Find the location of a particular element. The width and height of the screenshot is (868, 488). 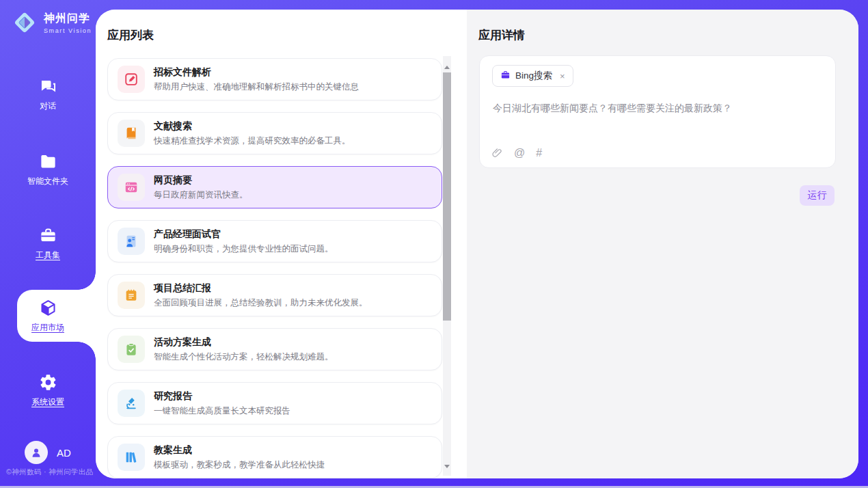

sidebar-item-label: 应用市场 is located at coordinates (48, 328).